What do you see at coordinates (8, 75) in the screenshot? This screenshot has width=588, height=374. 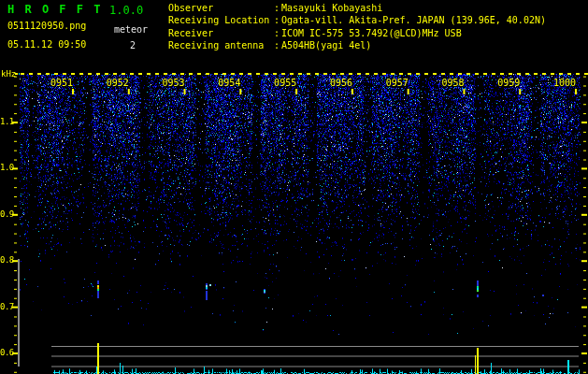 I see `y-axis-unit-label: kHz` at bounding box center [8, 75].